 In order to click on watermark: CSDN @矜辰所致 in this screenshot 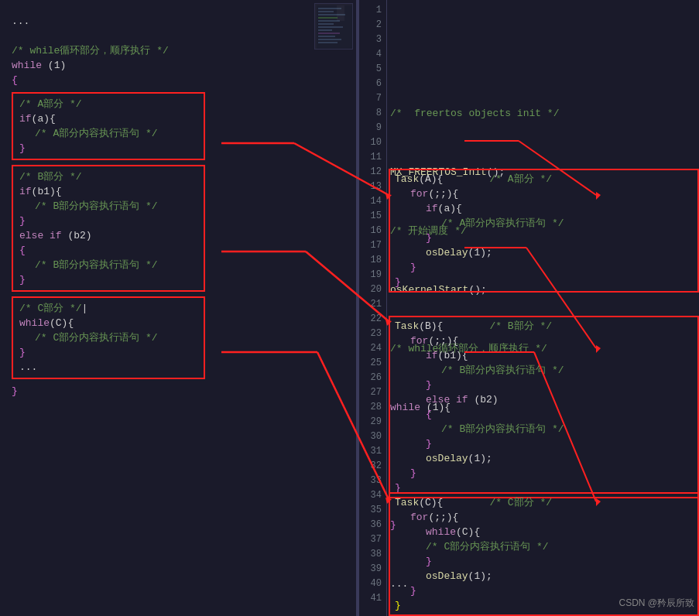, I will do `click(656, 604)`.